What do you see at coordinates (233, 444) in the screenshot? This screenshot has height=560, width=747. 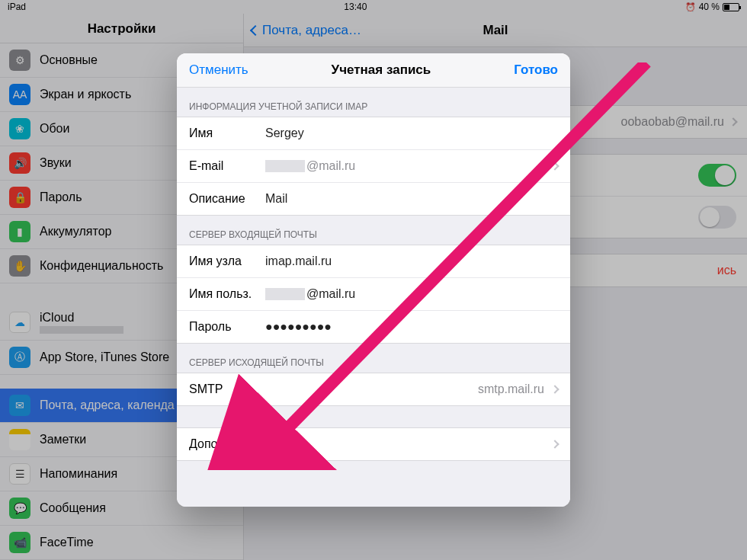 I see `row-key: Дополнительно` at bounding box center [233, 444].